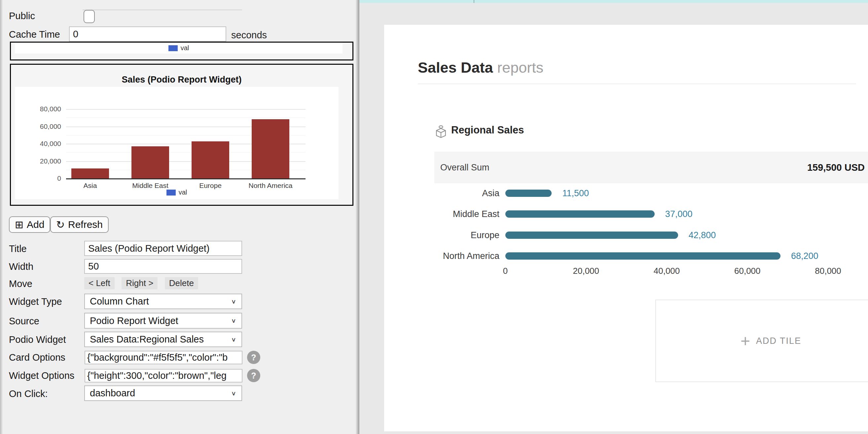  I want to click on move-left-button: < Left, so click(99, 283).